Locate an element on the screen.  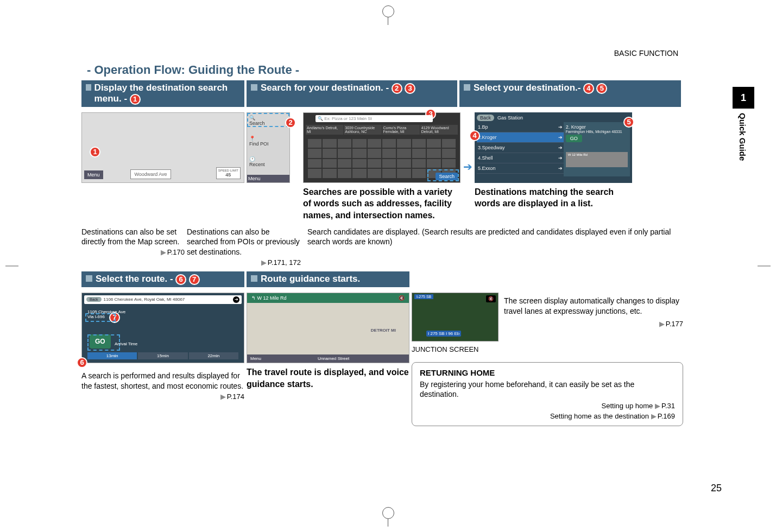
junction-label: JUNCTION SCREEN is located at coordinates (455, 350).